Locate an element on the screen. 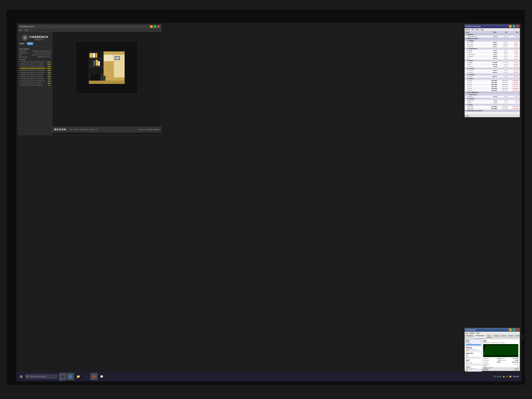  hwinfo-subrow-1-4-0: Processor100.0 %0.8 %100.0 % is located at coordinates (492, 76).